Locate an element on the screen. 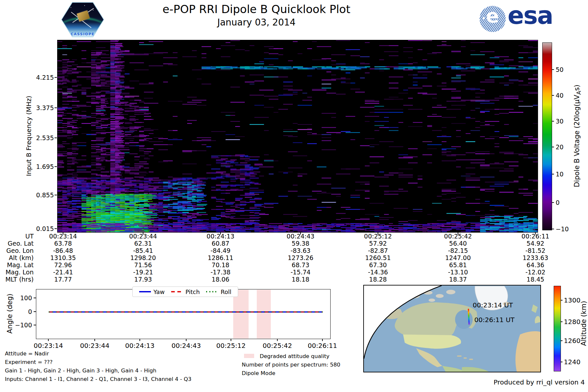 Image resolution: width=588 pixels, height=392 pixels. altitude-colorbar-tick: 1240 is located at coordinates (572, 362).